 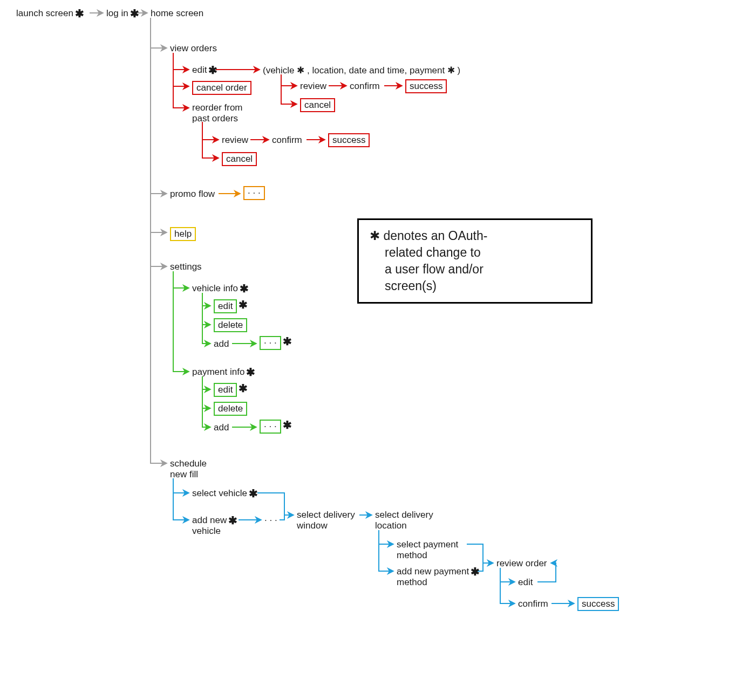 What do you see at coordinates (184, 475) in the screenshot?
I see `node-text-line2: new fill` at bounding box center [184, 475].